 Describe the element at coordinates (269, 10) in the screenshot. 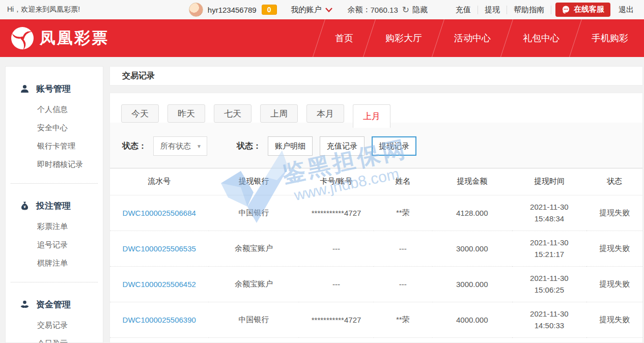

I see `message-count-badge: 0` at that location.